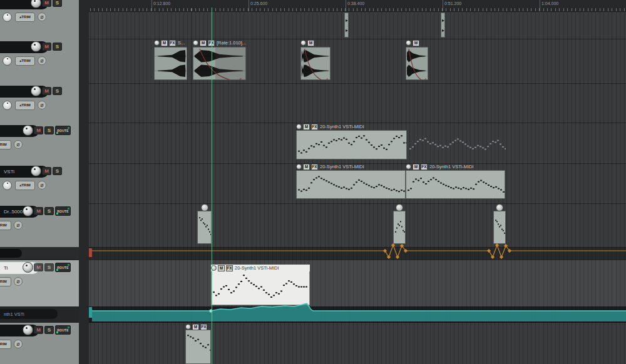 The height and width of the screenshot is (364, 626). I want to click on divider-lane-row, so click(357, 254).